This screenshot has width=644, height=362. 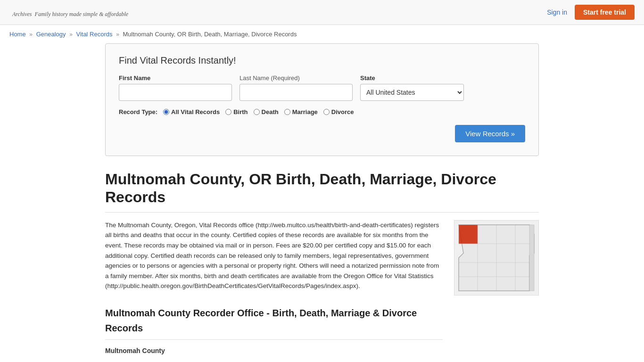 What do you see at coordinates (496, 291) in the screenshot?
I see `oregon-map-container` at bounding box center [496, 291].